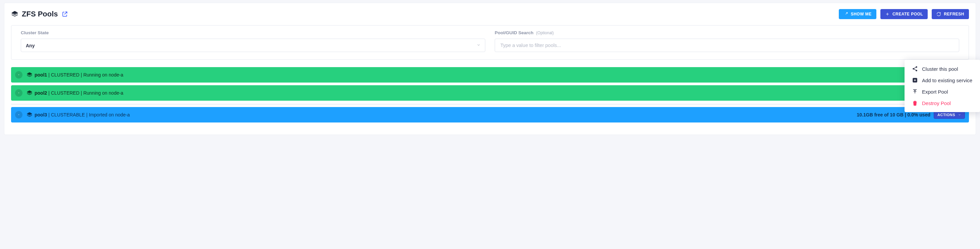 Image resolution: width=980 pixels, height=249 pixels. Describe the element at coordinates (894, 115) in the screenshot. I see `pool-capacity: 10.1GB free of 10 GB | 0.0% used` at that location.